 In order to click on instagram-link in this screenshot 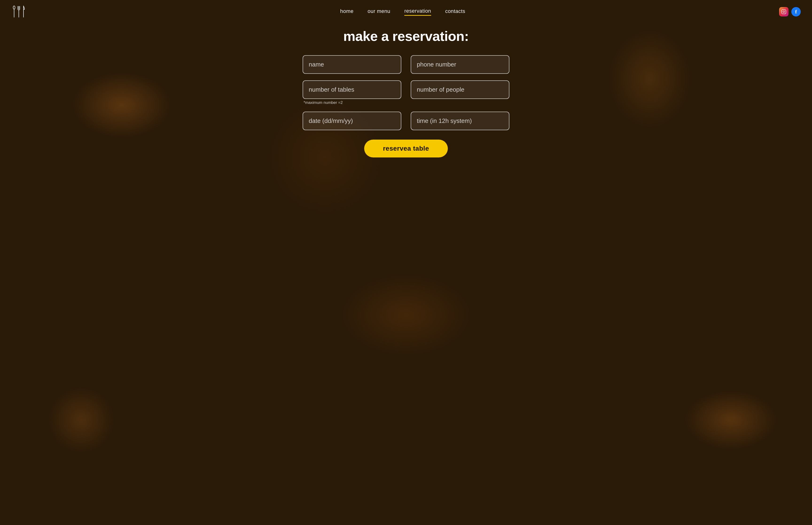, I will do `click(784, 12)`.